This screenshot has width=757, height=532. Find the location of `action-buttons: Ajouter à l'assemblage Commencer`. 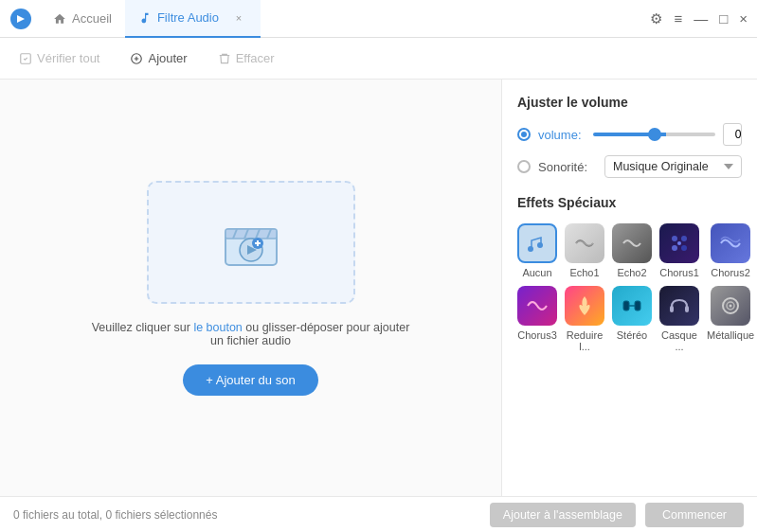

action-buttons: Ajouter à l'assemblage Commencer is located at coordinates (617, 515).